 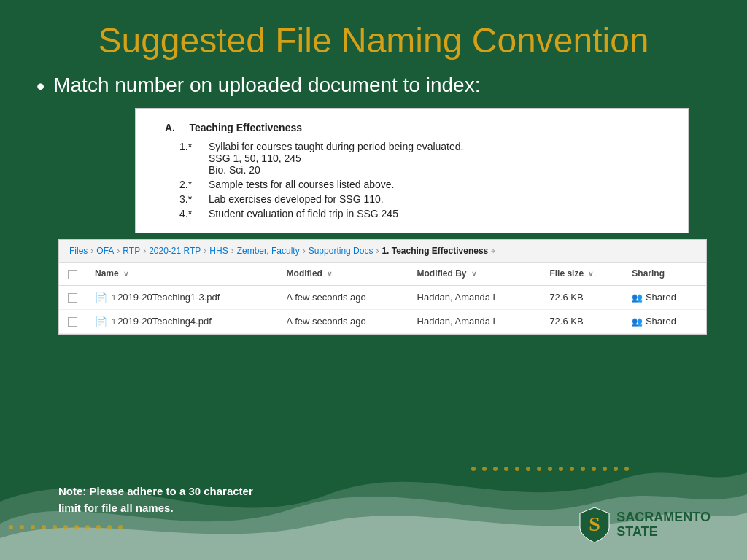 I want to click on breadcrumb-supporting-docs: Supporting Docs, so click(x=341, y=251).